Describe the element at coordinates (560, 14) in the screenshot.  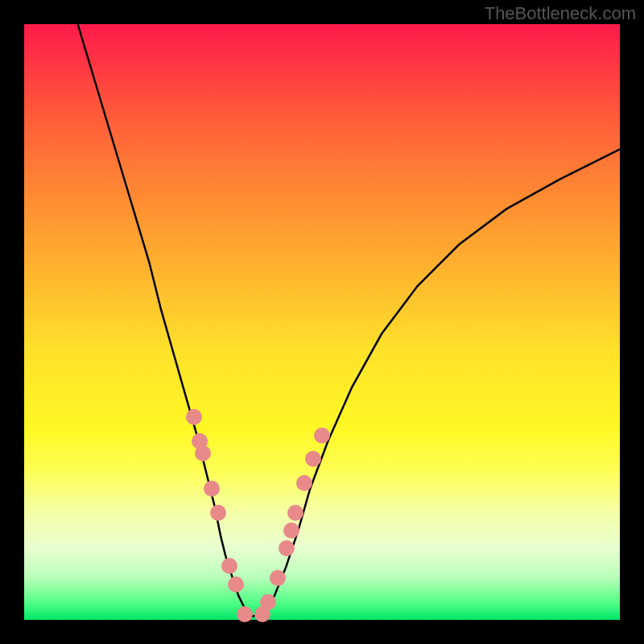
I see `watermark-text: TheBottleneck.com` at that location.